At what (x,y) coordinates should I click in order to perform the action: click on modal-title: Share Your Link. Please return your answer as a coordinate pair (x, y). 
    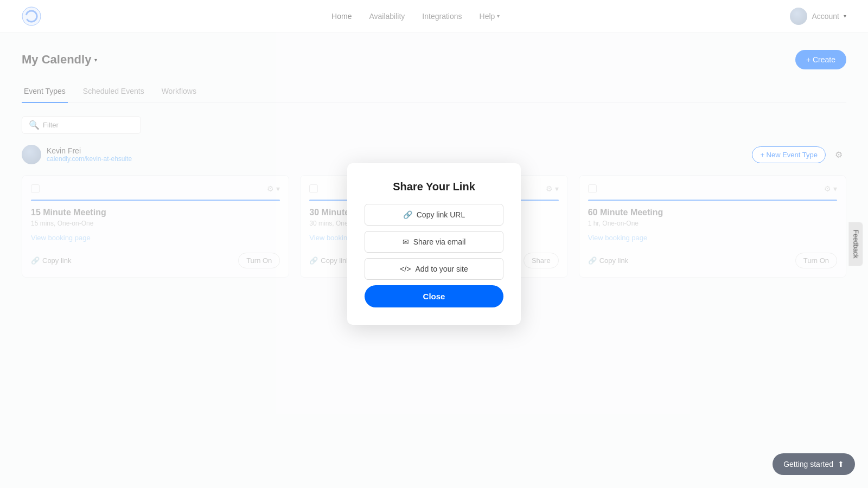
    Looking at the image, I should click on (434, 187).